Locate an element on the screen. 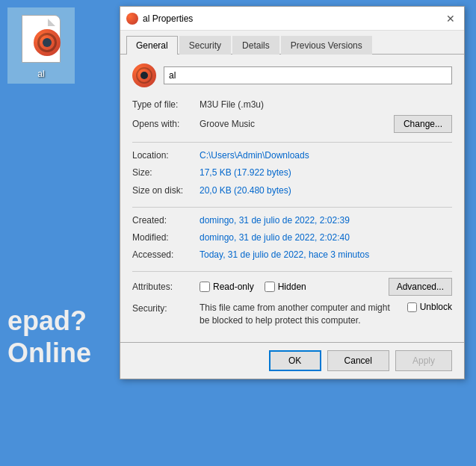 Image resolution: width=476 pixels, height=466 pixels. dialog-title: al Properties is located at coordinates (167, 19).